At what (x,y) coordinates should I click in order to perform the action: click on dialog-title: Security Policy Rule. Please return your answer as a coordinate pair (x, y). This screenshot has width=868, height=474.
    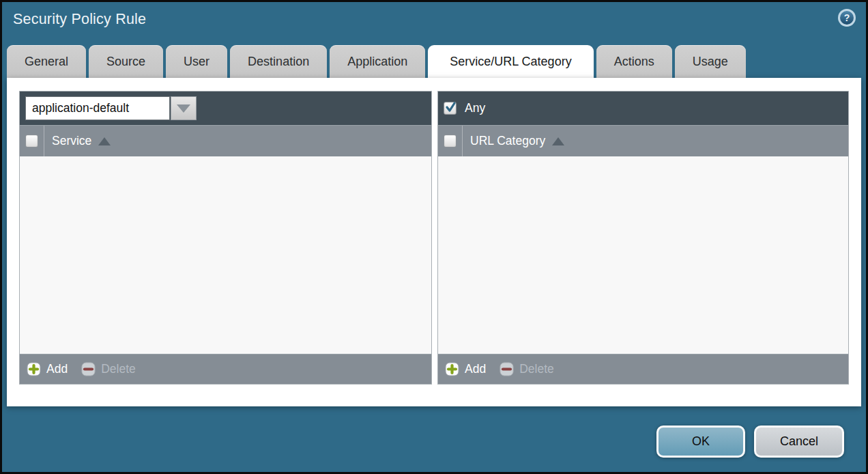
    Looking at the image, I should click on (79, 19).